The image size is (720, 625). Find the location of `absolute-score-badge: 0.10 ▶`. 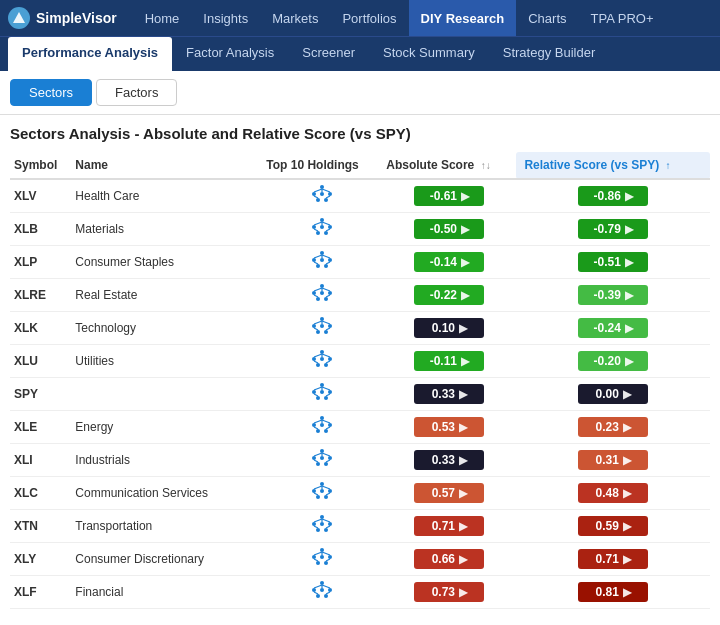

absolute-score-badge: 0.10 ▶ is located at coordinates (449, 328).